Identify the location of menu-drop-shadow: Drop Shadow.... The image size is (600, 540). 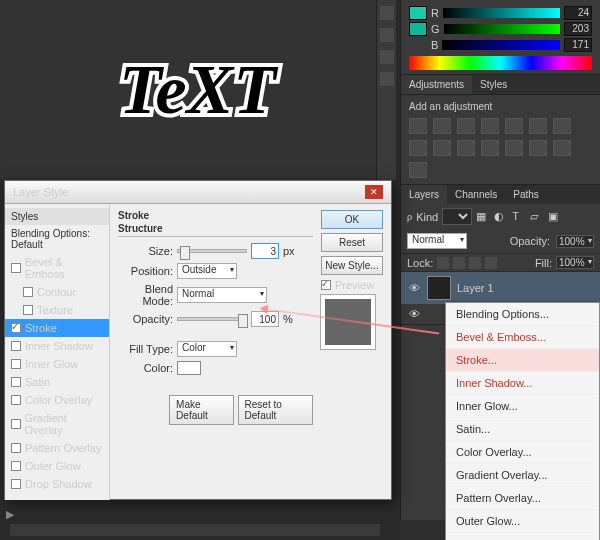
(522, 536).